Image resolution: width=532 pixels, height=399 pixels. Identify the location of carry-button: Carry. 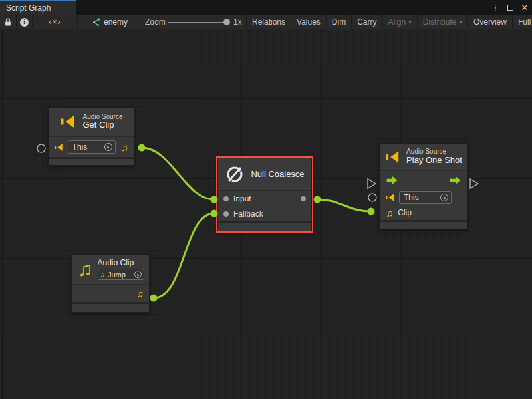
(366, 22).